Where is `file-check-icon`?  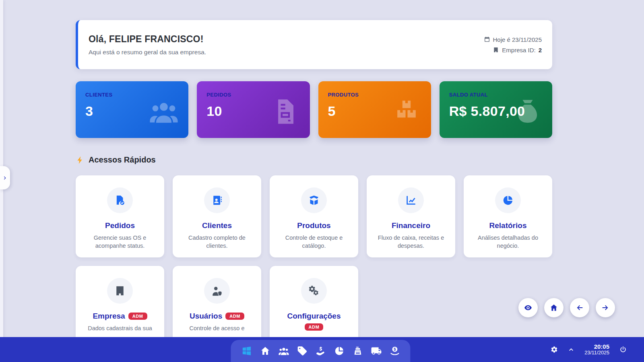 file-check-icon is located at coordinates (120, 200).